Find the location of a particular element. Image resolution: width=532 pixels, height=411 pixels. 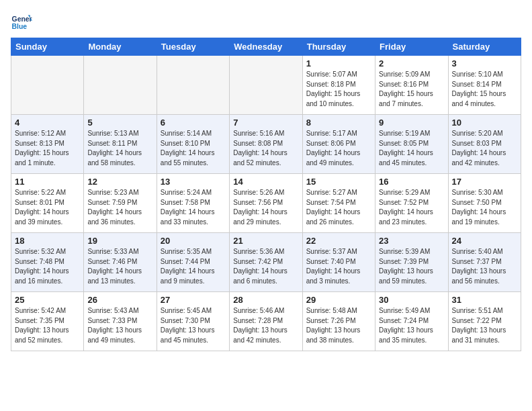

day-info: Sunrise: 5:12 AMSunset: 8:13 PMDaylight:… is located at coordinates (47, 148).